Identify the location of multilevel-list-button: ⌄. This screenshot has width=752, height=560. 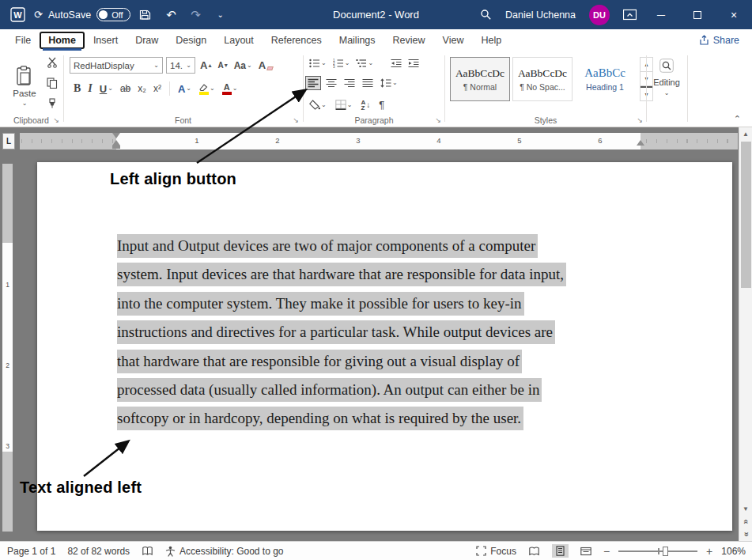
(365, 63).